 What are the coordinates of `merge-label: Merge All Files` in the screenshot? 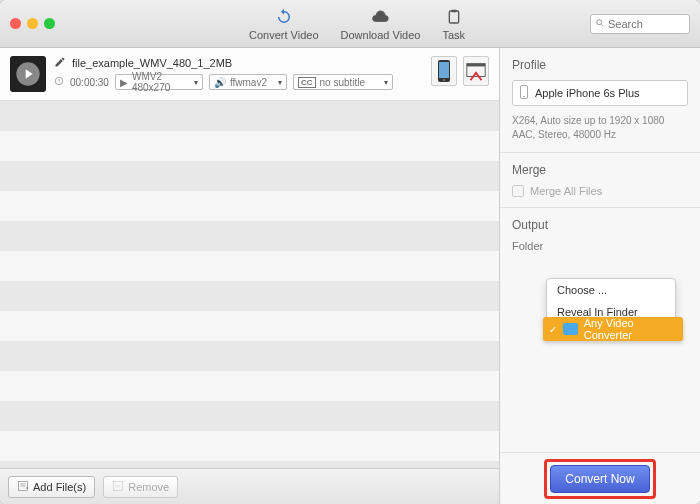 It's located at (566, 191).